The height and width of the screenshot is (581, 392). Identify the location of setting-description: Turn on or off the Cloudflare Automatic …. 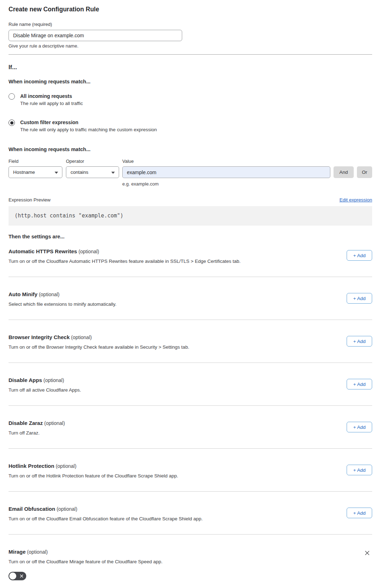
(190, 261).